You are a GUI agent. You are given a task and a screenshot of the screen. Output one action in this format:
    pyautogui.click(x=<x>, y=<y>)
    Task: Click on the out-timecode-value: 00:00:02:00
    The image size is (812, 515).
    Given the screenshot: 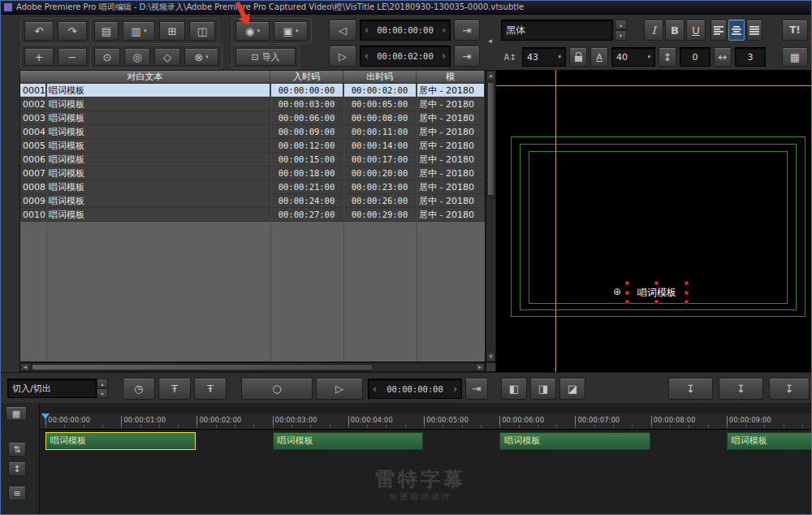 What is the action you would take?
    pyautogui.click(x=405, y=56)
    